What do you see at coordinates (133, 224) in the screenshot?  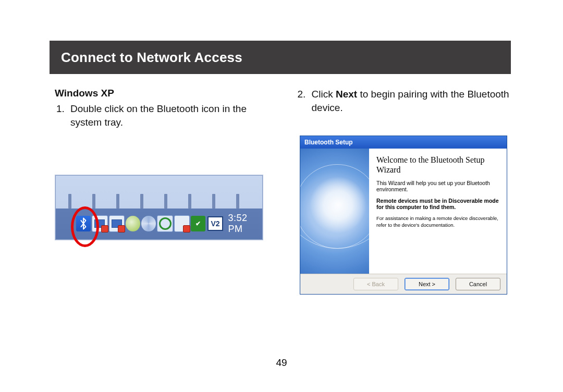 I see `globe-icon` at bounding box center [133, 224].